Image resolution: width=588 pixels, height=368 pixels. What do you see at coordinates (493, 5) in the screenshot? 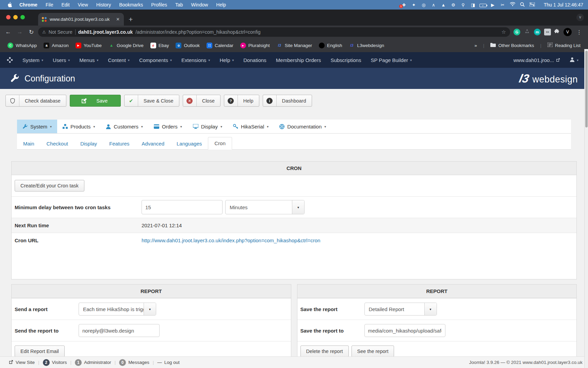
I see `play-icon: ▶` at bounding box center [493, 5].